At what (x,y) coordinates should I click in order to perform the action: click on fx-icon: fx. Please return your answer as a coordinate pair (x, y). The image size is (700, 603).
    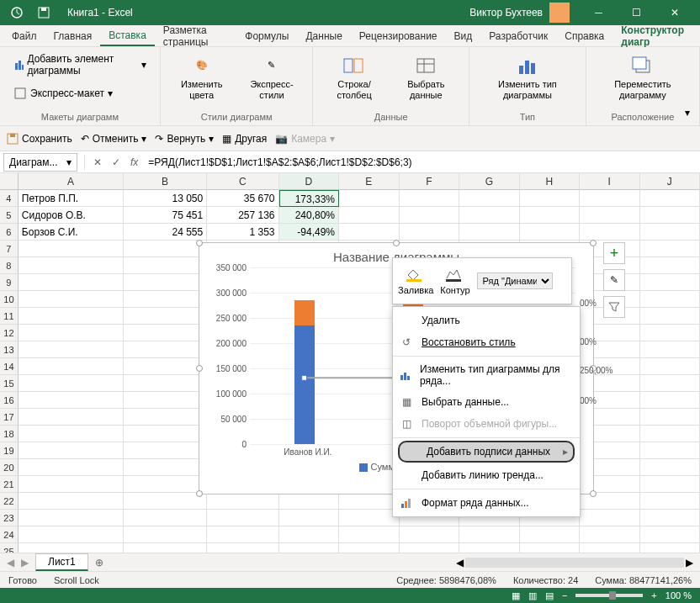
    Looking at the image, I should click on (135, 162).